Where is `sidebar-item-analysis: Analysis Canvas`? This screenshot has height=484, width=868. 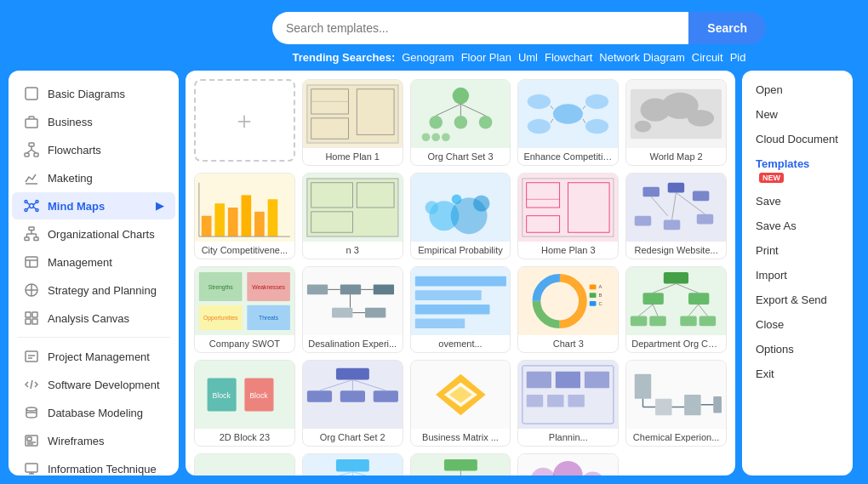
sidebar-item-analysis: Analysis Canvas is located at coordinates (94, 318).